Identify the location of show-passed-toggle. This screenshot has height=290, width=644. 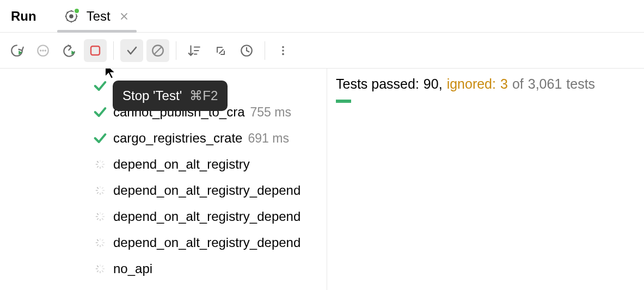
(132, 51).